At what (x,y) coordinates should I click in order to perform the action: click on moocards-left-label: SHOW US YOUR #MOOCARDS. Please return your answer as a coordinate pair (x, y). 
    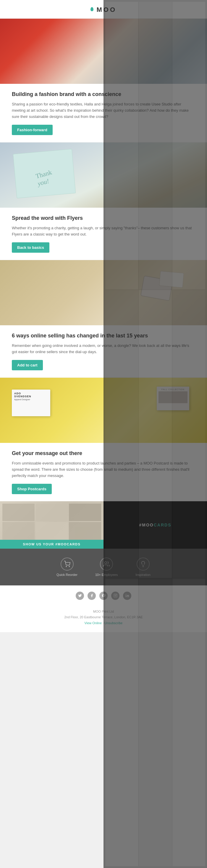
    Looking at the image, I should click on (52, 544).